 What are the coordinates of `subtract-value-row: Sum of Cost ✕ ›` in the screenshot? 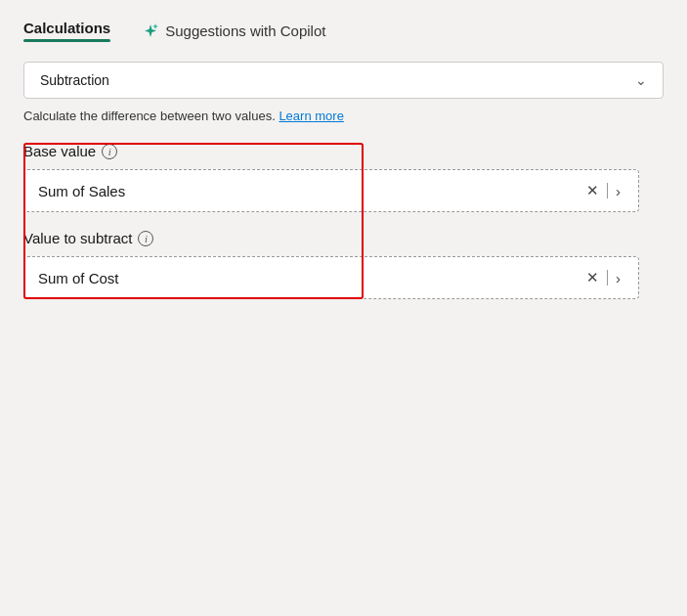 It's located at (331, 278).